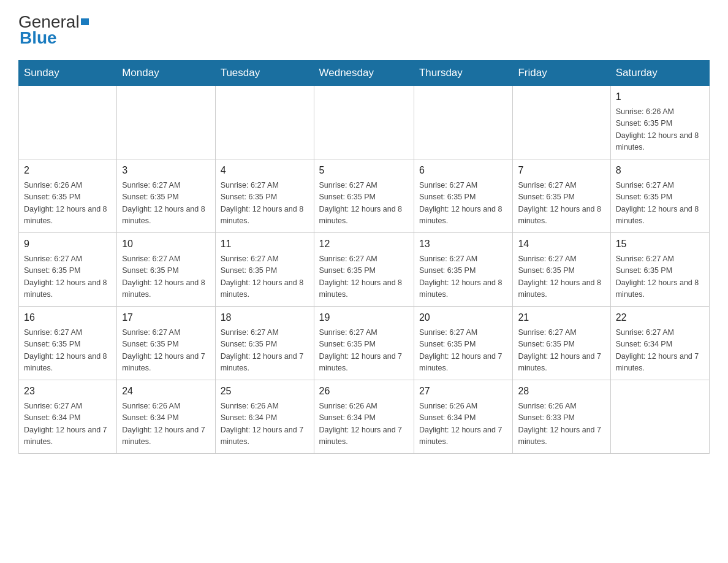 This screenshot has width=728, height=563. Describe the element at coordinates (364, 196) in the screenshot. I see `calendar-week-row: 2Sunrise: 6:26 AM Sunset: 6:35 PM Daylig…` at that location.